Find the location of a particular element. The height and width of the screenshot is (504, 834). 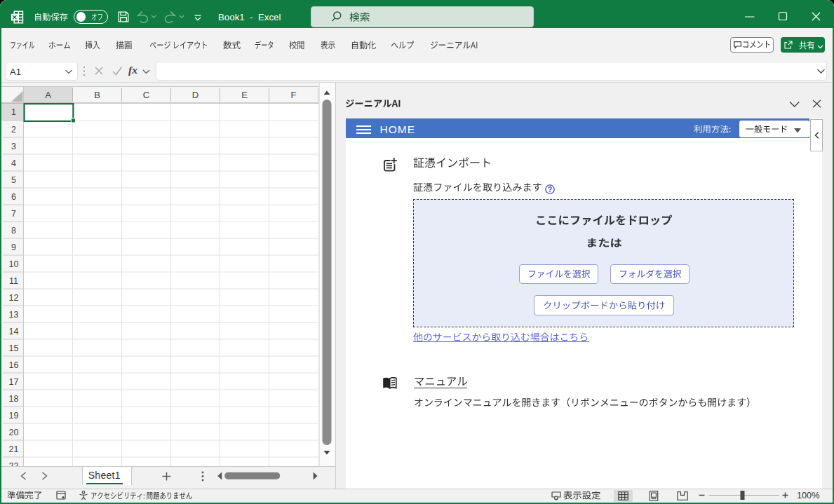

svg-text: 2 is located at coordinates (14, 130).